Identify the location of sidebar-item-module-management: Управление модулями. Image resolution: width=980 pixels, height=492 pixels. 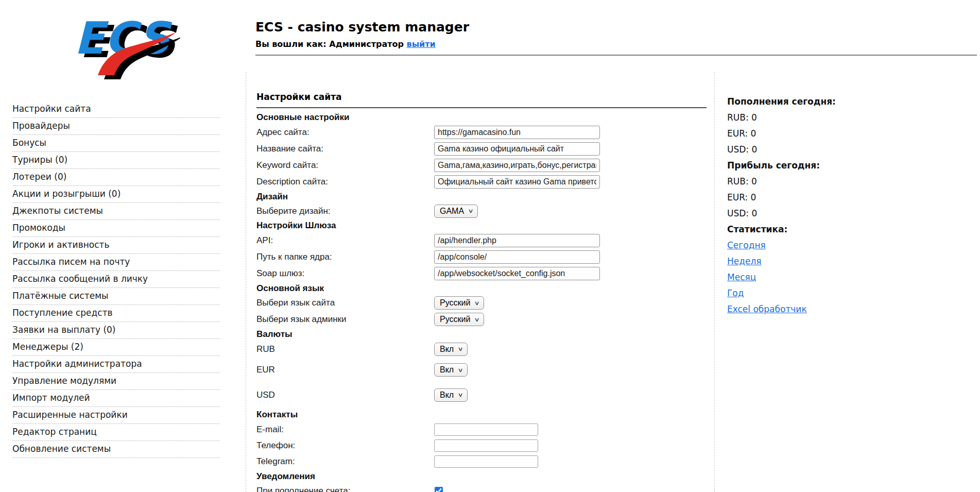
(116, 381).